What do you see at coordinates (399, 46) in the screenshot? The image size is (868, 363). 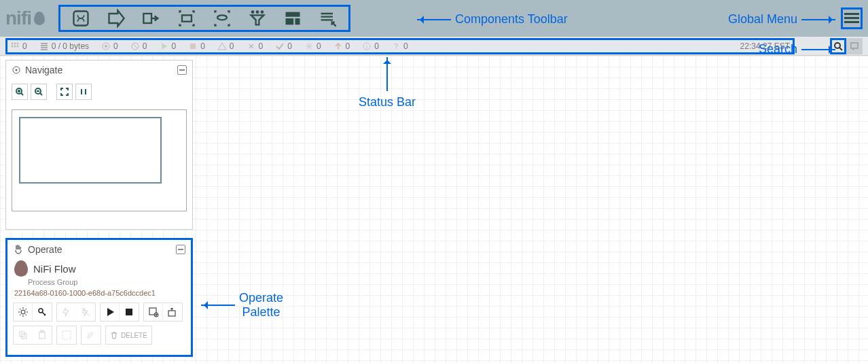 I see `status-unknown: ?0` at bounding box center [399, 46].